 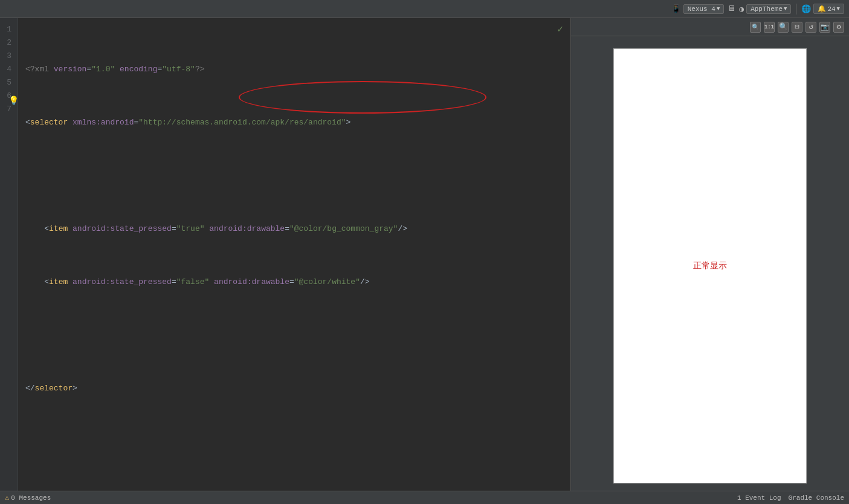 I want to click on status-right: 1 Event Log Gradle Console, so click(x=790, y=498).